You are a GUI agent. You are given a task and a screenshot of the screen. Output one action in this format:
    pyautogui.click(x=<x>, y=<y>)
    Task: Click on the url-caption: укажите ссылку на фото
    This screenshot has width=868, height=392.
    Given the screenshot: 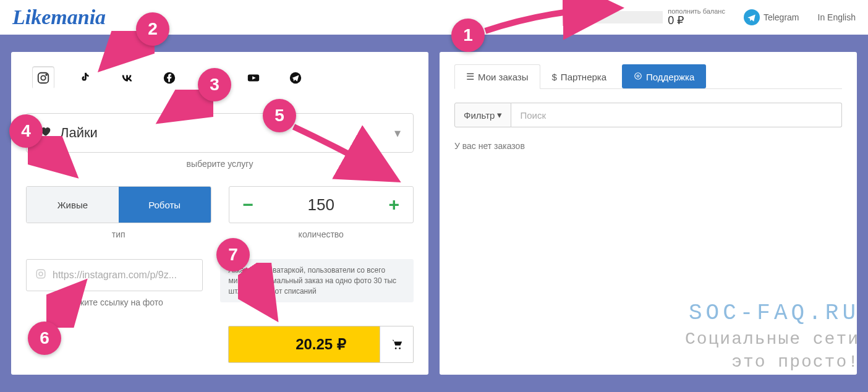 What is the action you would take?
    pyautogui.click(x=114, y=302)
    